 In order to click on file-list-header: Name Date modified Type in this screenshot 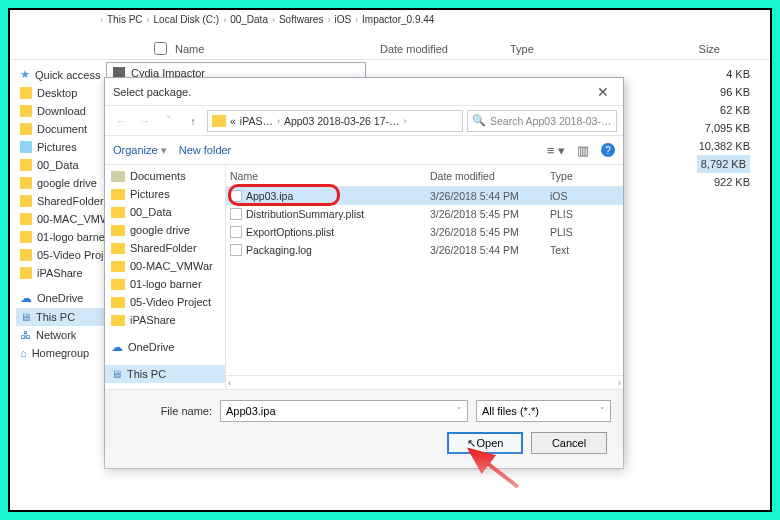, I will do `click(424, 176)`.